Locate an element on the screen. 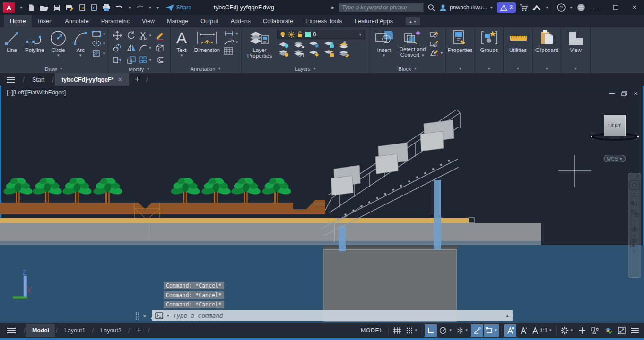 The height and width of the screenshot is (340, 644). layer-prev-button is located at coordinates (314, 53).